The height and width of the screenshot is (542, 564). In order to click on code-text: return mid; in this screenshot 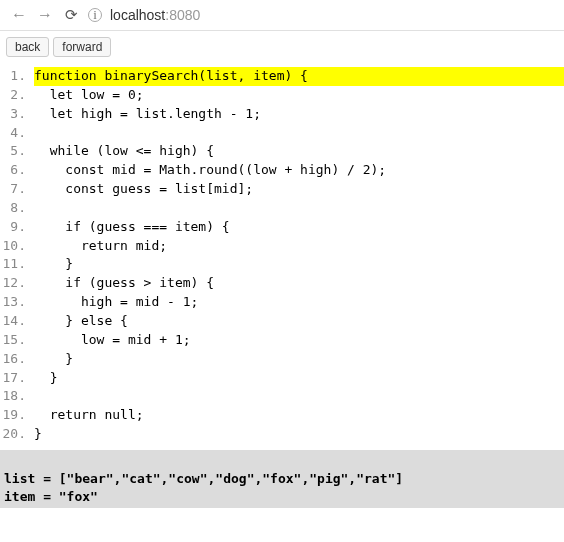, I will do `click(299, 246)`.